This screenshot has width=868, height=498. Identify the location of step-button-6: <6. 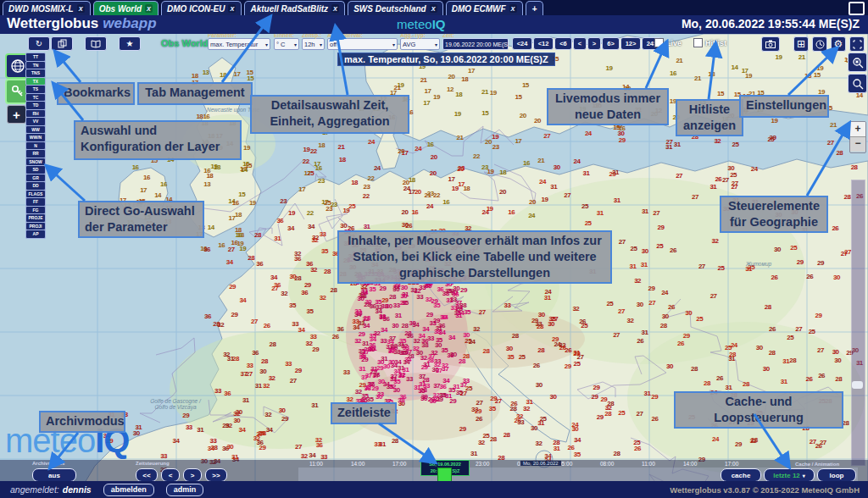
(563, 44).